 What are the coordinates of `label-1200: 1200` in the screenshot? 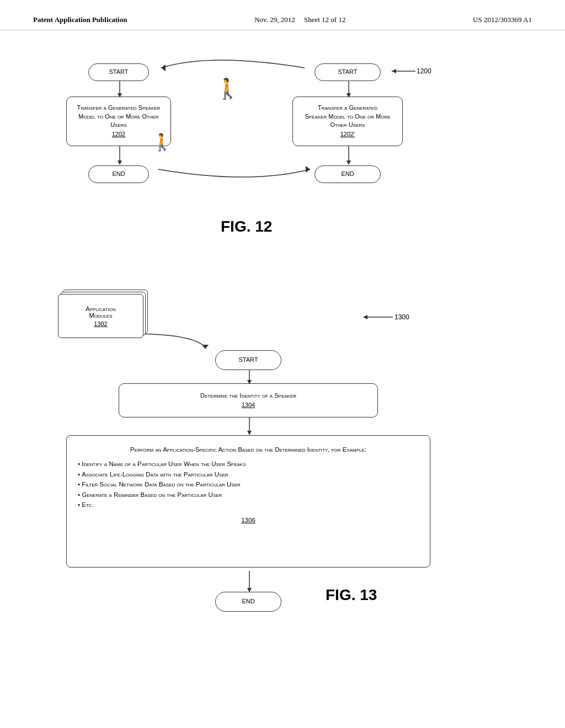 It's located at (411, 71).